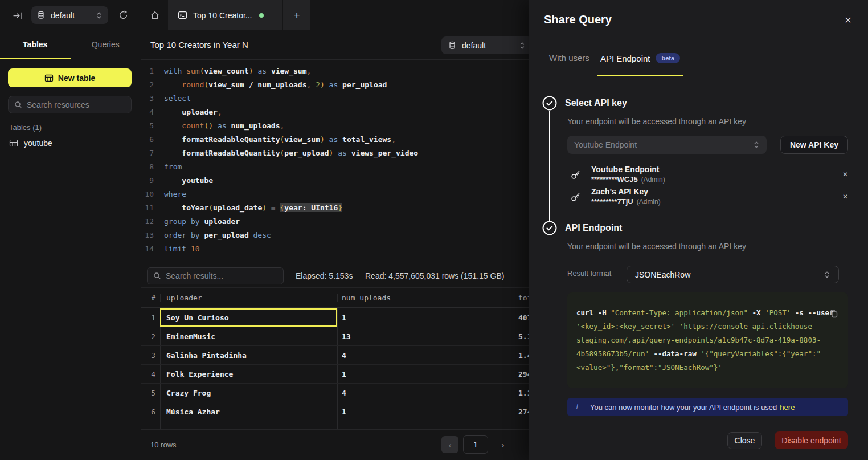 This screenshot has width=868, height=460. I want to click on refresh-button, so click(123, 15).